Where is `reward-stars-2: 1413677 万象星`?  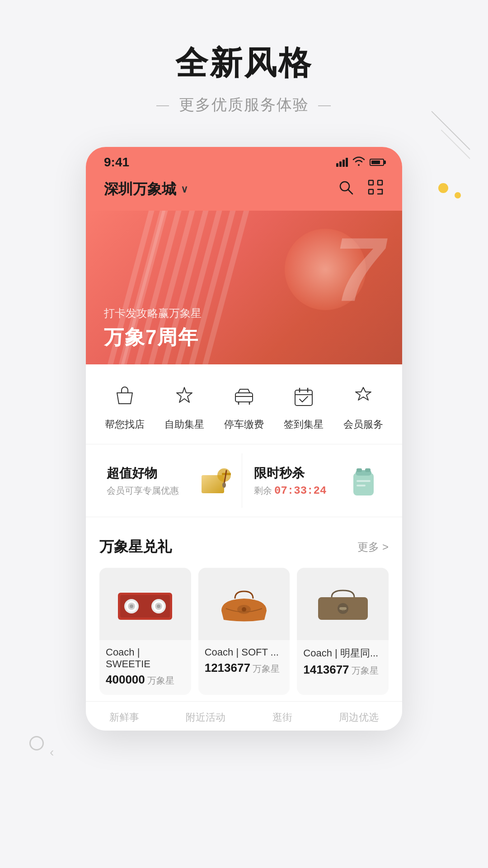
reward-stars-2: 1413677 万象星 is located at coordinates (343, 670).